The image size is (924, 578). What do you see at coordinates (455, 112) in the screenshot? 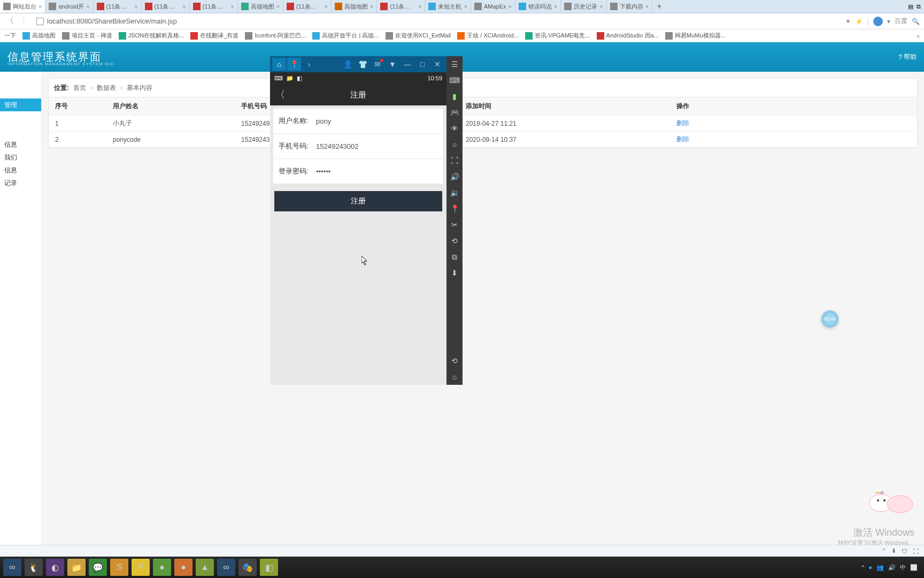
I see `gamepad-icon: 🎮` at bounding box center [455, 112].